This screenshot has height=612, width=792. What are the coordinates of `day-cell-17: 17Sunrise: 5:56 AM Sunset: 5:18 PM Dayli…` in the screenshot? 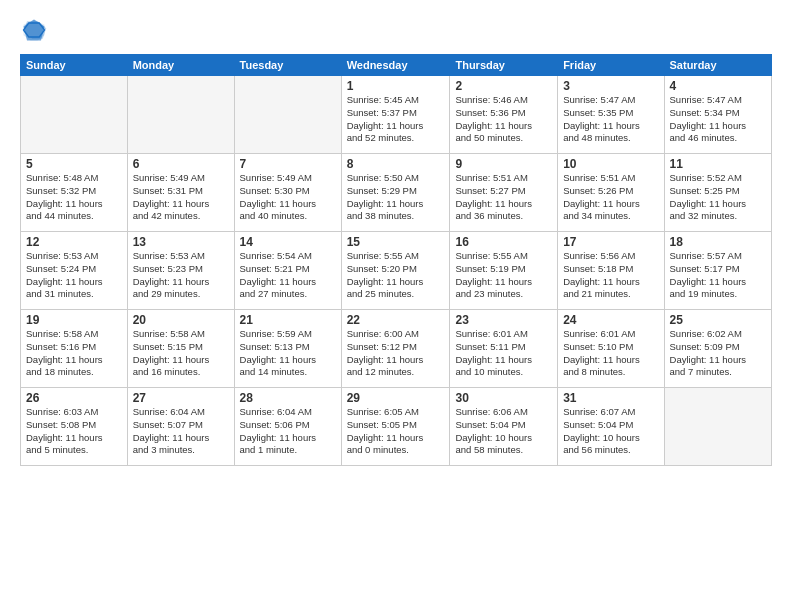 It's located at (611, 271).